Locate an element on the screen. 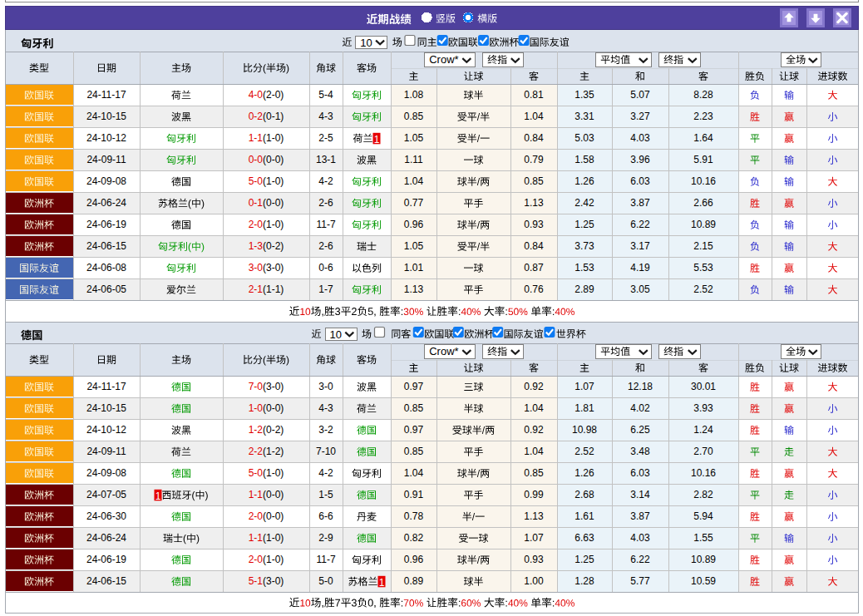  svg-text: 5.03 is located at coordinates (584, 138).